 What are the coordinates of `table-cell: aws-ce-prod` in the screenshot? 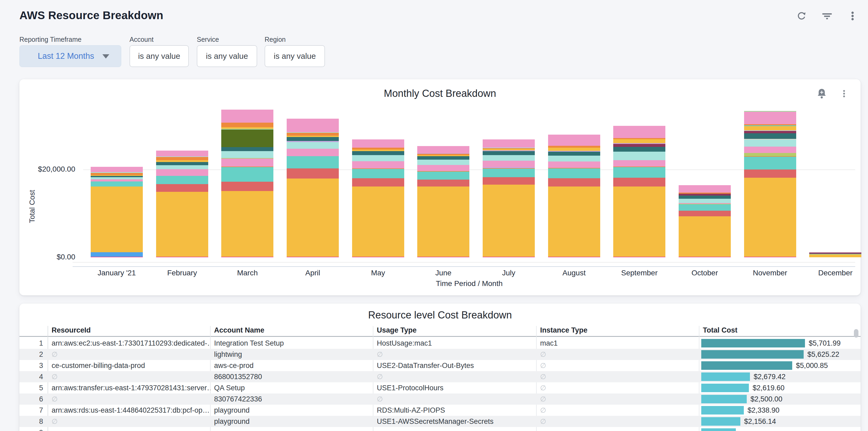 It's located at (292, 365).